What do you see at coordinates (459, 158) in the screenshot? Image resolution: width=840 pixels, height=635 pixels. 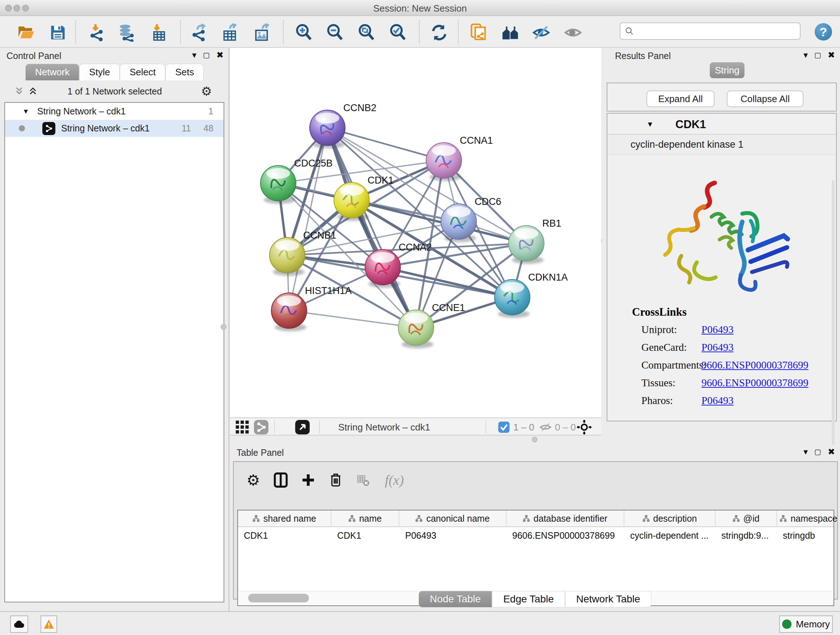 I see `network-node-CCNA1: CCNA1` at bounding box center [459, 158].